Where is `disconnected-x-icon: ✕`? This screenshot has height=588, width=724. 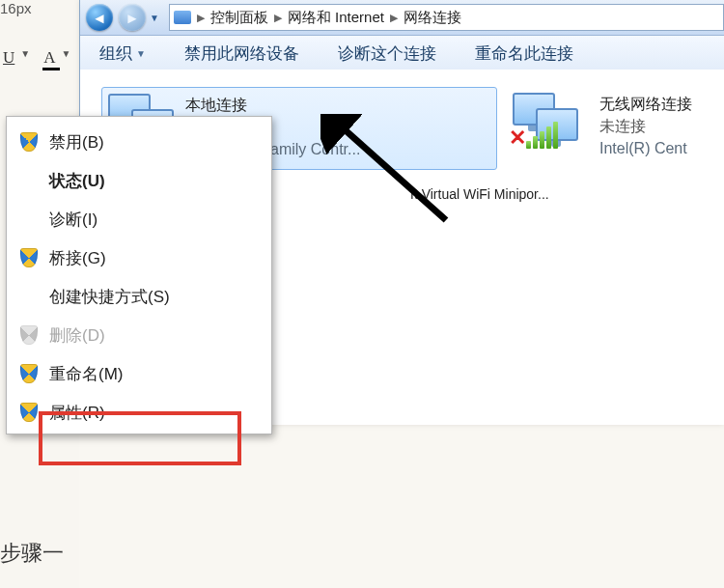
disconnected-x-icon: ✕ is located at coordinates (517, 138).